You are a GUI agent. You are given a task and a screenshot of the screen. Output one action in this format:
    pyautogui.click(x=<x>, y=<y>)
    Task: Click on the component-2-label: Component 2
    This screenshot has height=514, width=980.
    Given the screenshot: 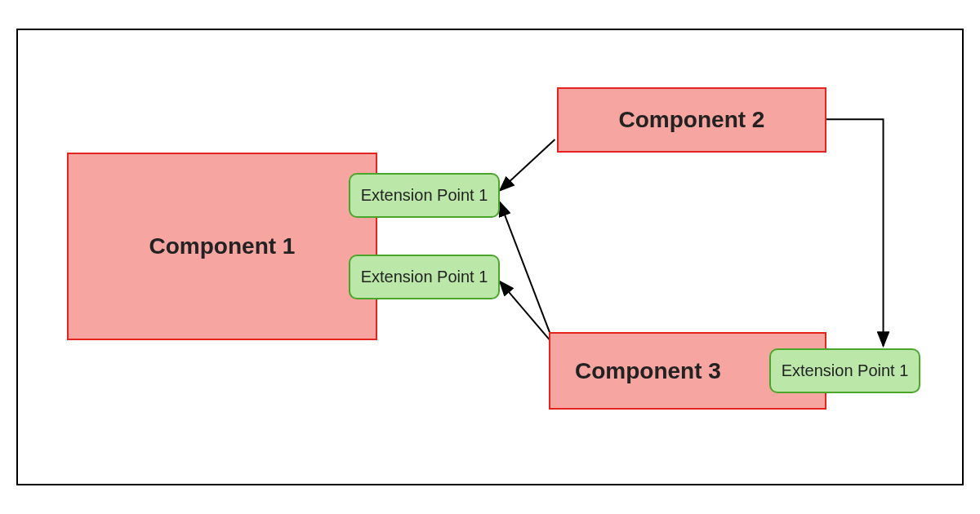 What is the action you would take?
    pyautogui.click(x=693, y=120)
    